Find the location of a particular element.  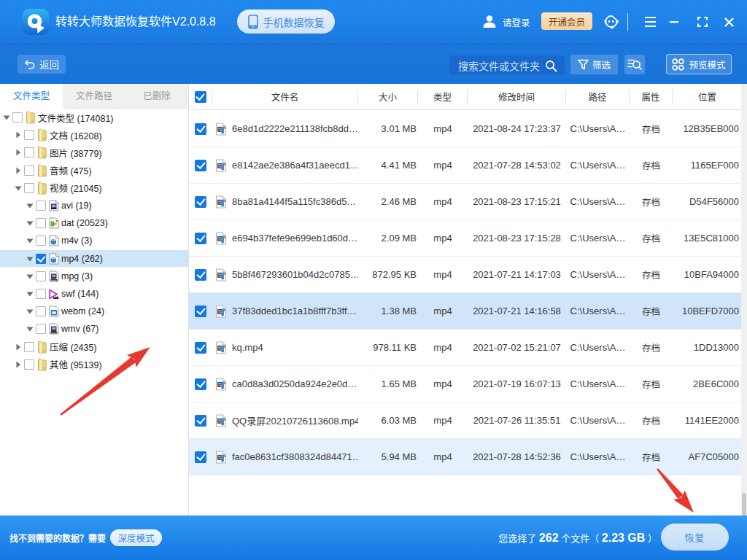

svg-text: FLV is located at coordinates (55, 298).